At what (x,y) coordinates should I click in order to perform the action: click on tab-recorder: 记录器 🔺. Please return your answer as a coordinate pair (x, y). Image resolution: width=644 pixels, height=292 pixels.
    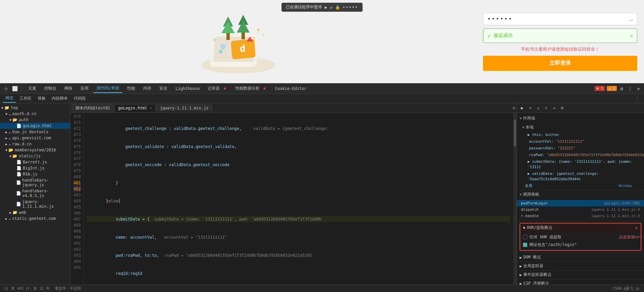
    Looking at the image, I should click on (217, 89).